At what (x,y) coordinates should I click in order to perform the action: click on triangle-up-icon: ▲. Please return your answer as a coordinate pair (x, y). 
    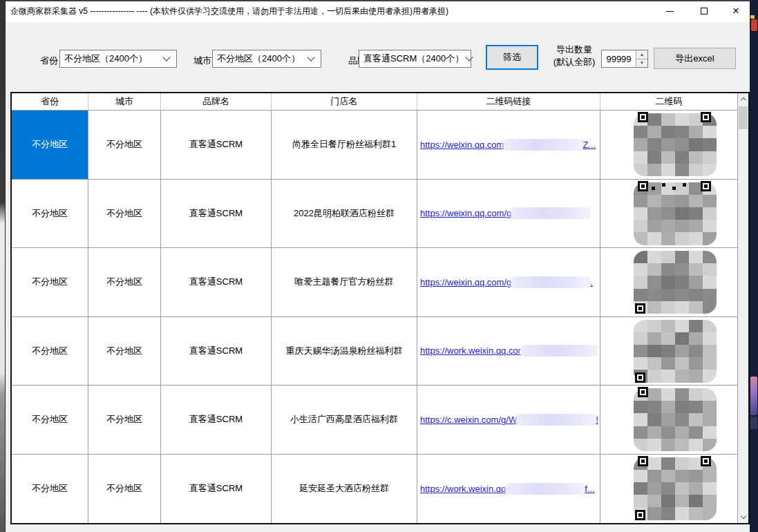
    Looking at the image, I should click on (642, 55).